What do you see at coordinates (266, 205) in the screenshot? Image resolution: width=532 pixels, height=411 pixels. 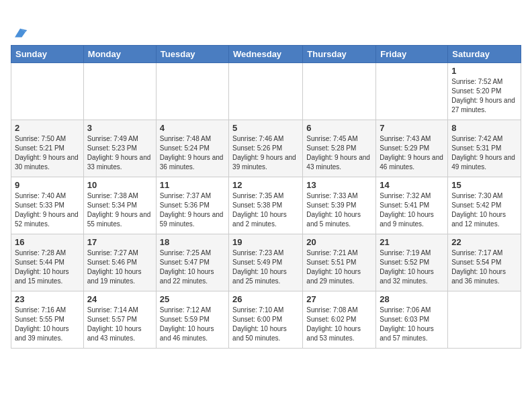 I see `calendar-week-row: 9Sunrise: 7:40 AM Sunset: 5:33 PM Daylig…` at bounding box center [266, 205].